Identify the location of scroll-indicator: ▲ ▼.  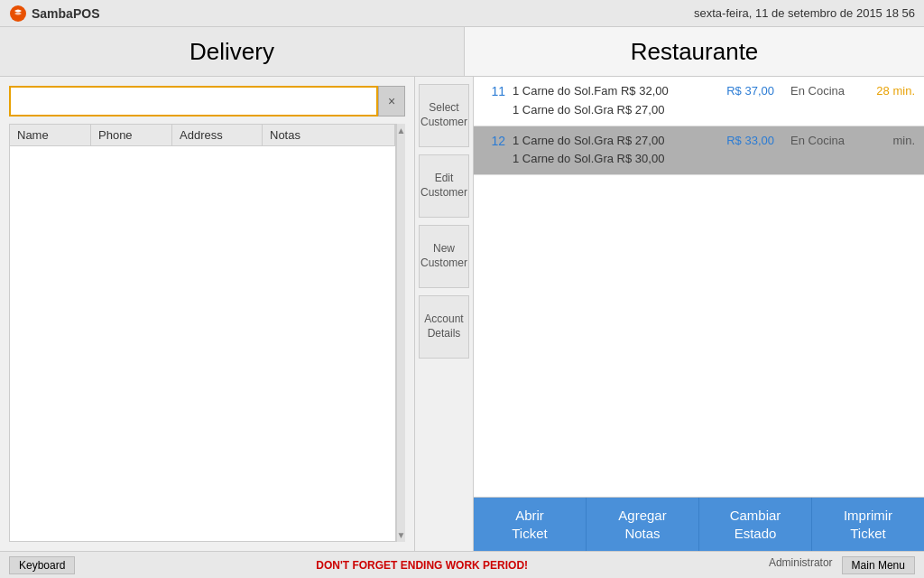
(401, 332).